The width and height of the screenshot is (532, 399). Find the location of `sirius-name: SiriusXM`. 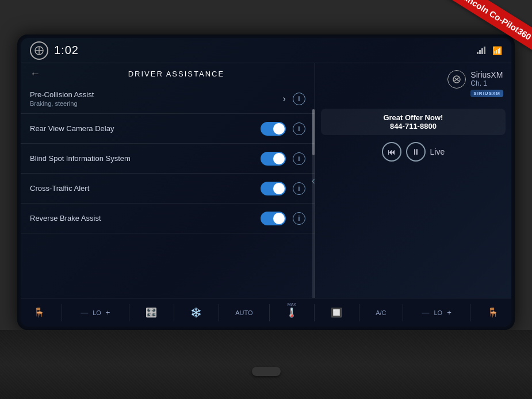

sirius-name: SiriusXM is located at coordinates (487, 75).